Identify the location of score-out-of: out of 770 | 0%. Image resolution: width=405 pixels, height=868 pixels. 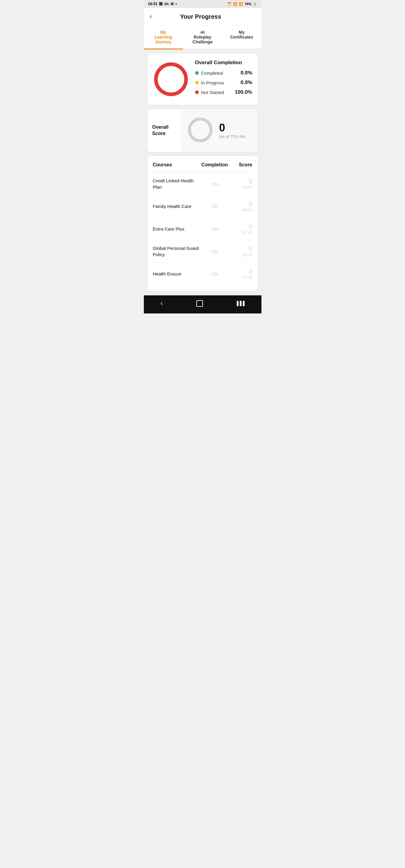
(232, 137).